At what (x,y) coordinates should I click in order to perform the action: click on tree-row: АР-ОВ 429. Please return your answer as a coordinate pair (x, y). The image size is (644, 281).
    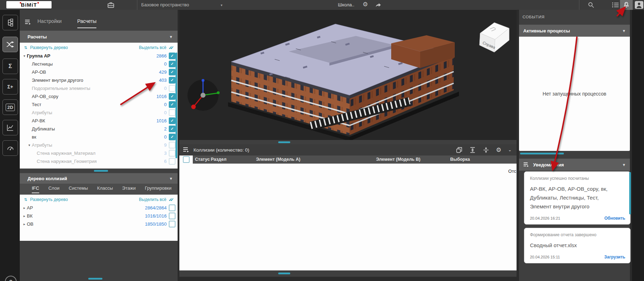
    Looking at the image, I should click on (99, 72).